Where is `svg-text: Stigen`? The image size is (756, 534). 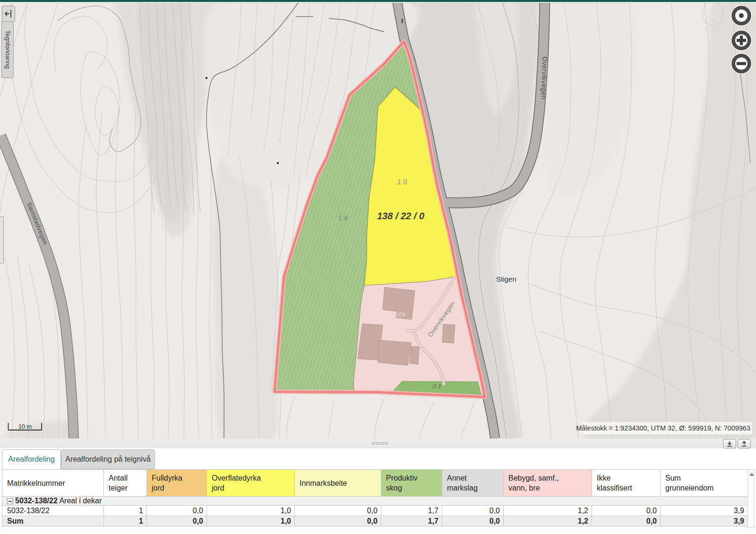 svg-text: Stigen is located at coordinates (507, 279).